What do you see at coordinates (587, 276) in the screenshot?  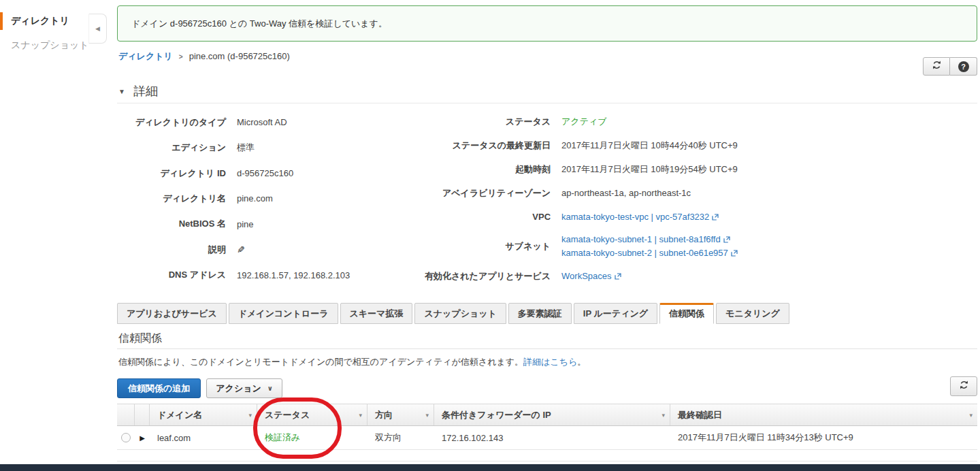 I see `workspaces-link: WorkSpaces` at bounding box center [587, 276].